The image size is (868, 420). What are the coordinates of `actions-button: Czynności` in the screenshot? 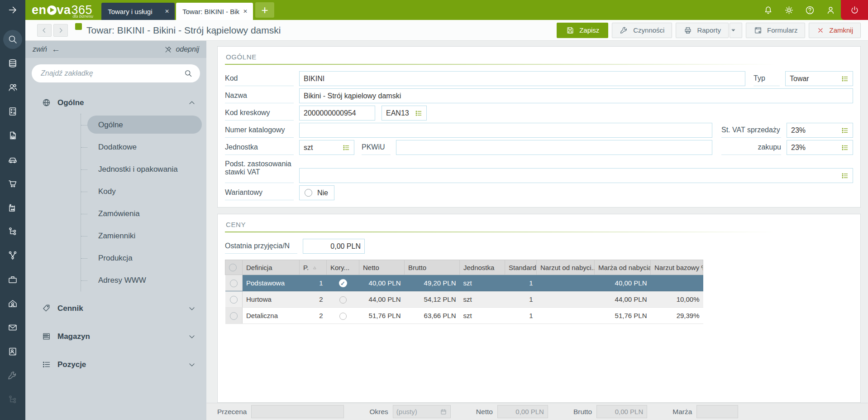 It's located at (642, 30).